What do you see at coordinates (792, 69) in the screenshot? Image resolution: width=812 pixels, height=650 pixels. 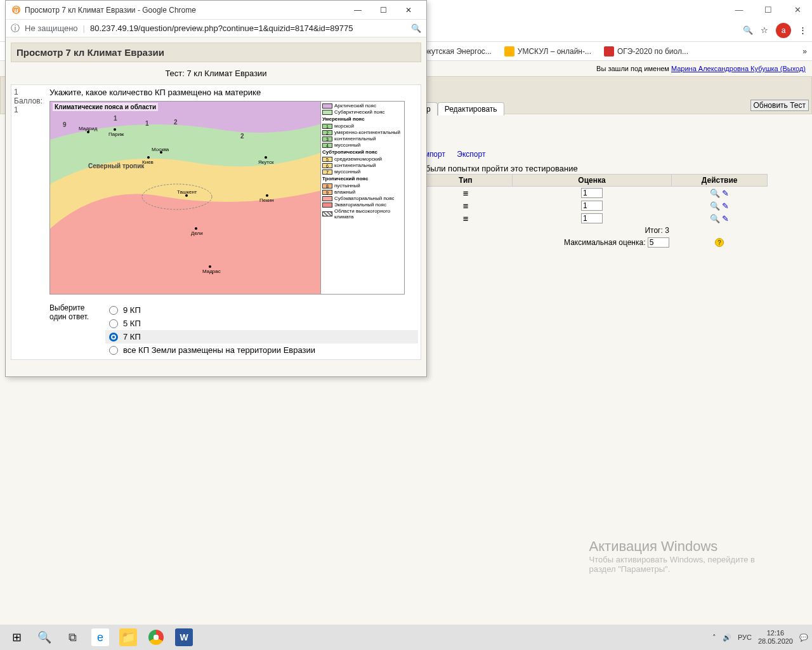 I see `logout-link: (Выход)` at bounding box center [792, 69].